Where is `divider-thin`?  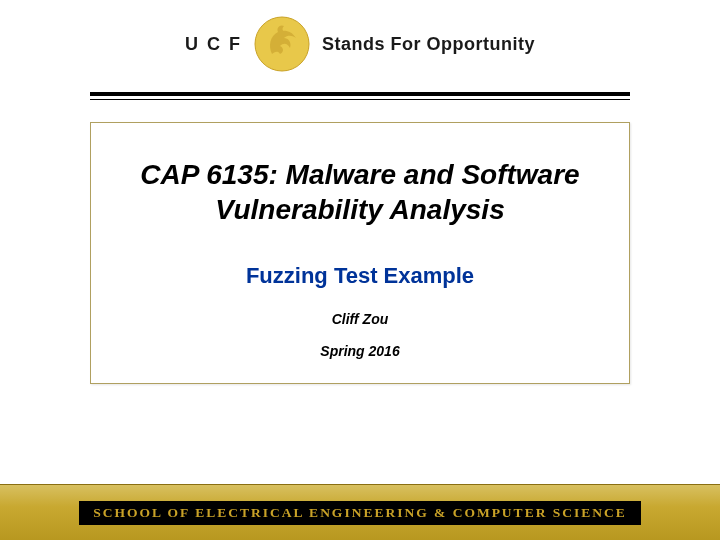
divider-thin is located at coordinates (360, 100).